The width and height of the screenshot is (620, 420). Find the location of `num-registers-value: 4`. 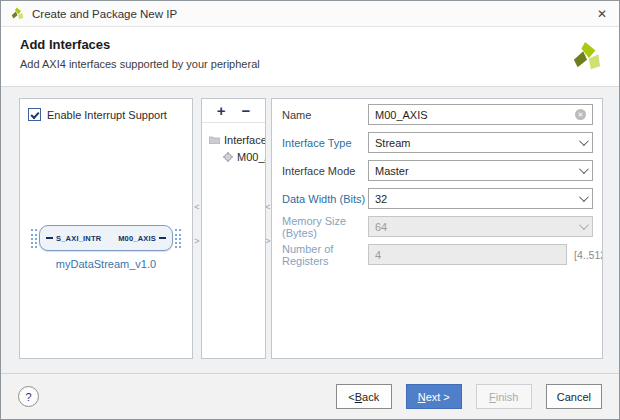

num-registers-value: 4 is located at coordinates (378, 255).